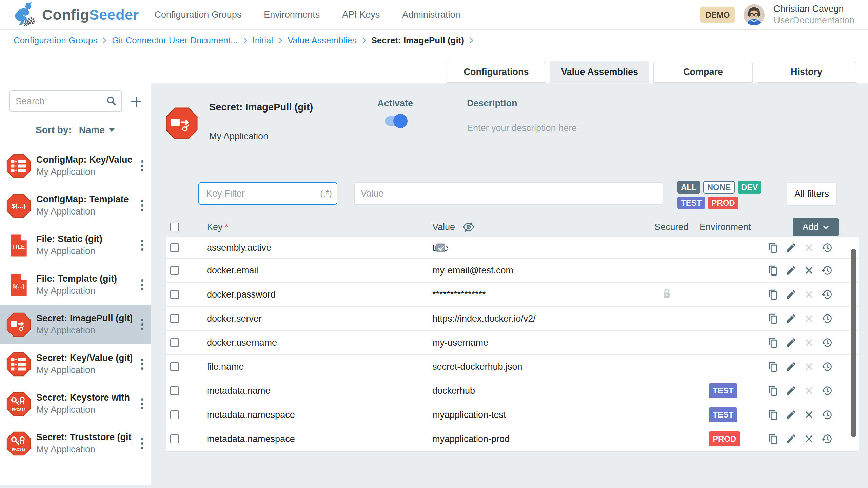 This screenshot has width=868, height=488. Describe the element at coordinates (816, 227) in the screenshot. I see `add-value-button: Add` at that location.